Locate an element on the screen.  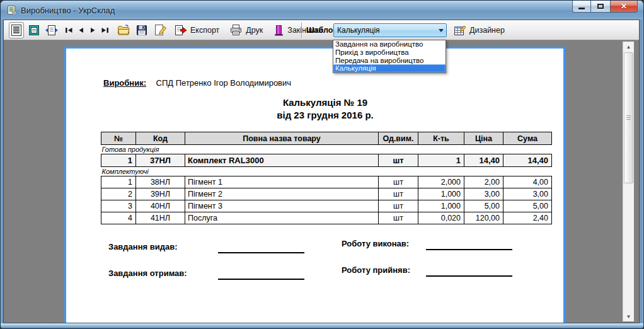
minimize-icon is located at coordinates (582, 9).